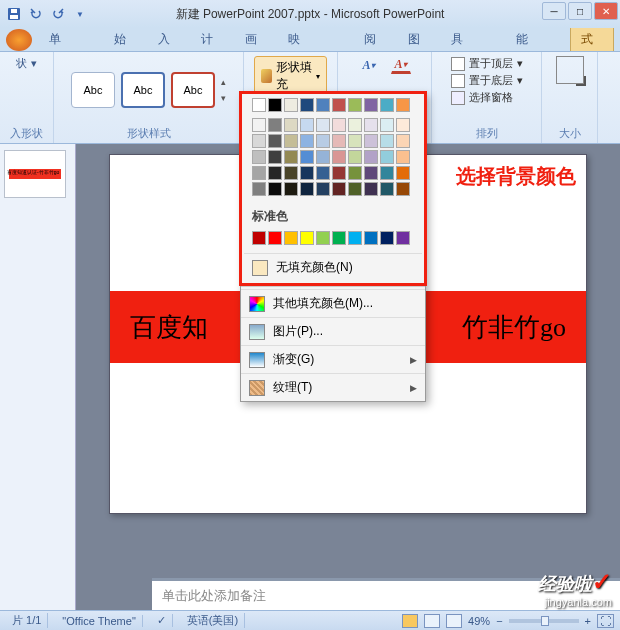  What do you see at coordinates (36, 14) in the screenshot?
I see `undo-icon` at bounding box center [36, 14].